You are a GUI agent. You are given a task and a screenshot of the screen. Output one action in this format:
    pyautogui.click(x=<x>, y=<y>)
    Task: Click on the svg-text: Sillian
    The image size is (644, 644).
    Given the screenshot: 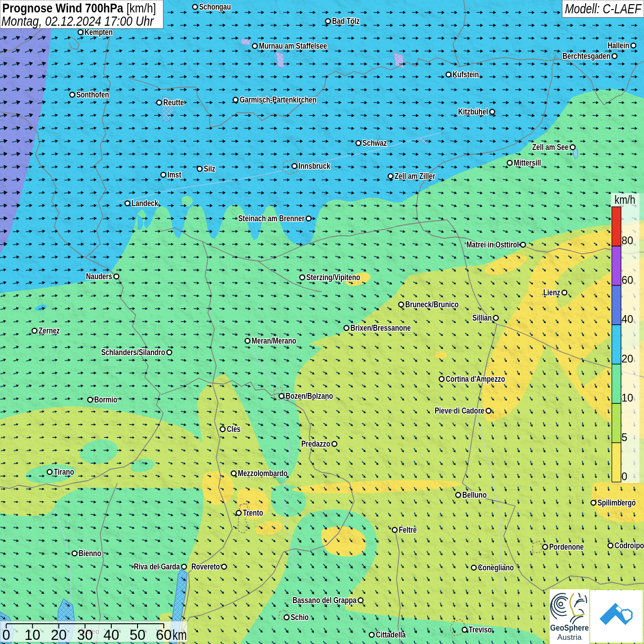 What is the action you would take?
    pyautogui.click(x=482, y=318)
    